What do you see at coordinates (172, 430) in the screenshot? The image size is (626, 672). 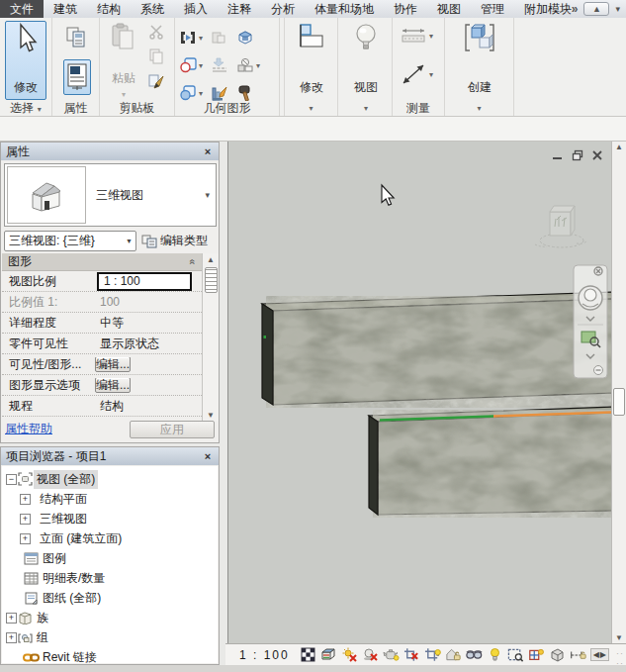 I see `apply-button: 应用` at bounding box center [172, 430].